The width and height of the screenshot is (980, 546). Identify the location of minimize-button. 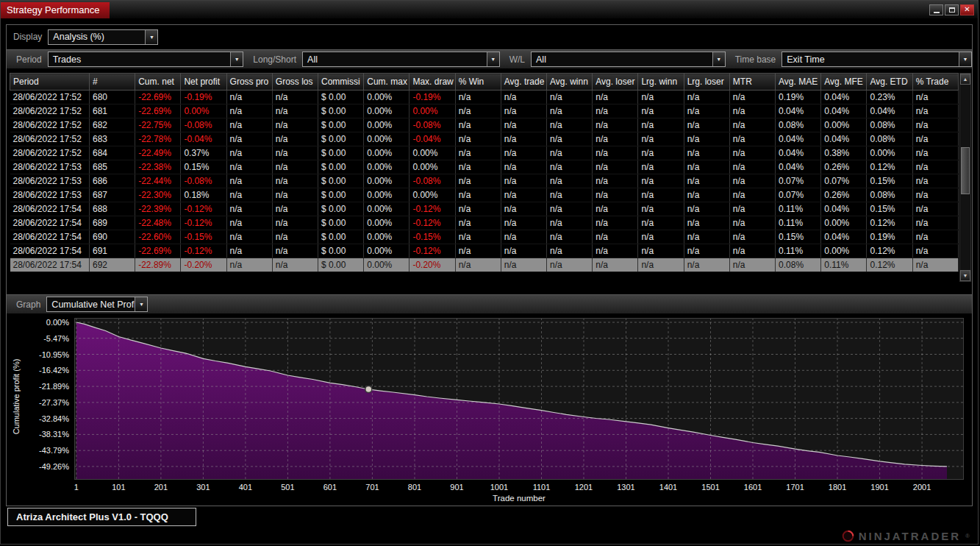
(937, 10).